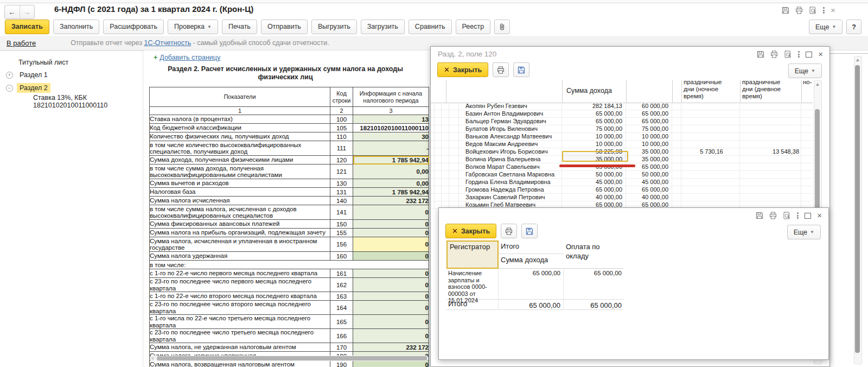 This screenshot has height=367, width=868. Describe the element at coordinates (535, 305) in the screenshot. I see `total-row: Итого65 000,0065 000,00` at that location.